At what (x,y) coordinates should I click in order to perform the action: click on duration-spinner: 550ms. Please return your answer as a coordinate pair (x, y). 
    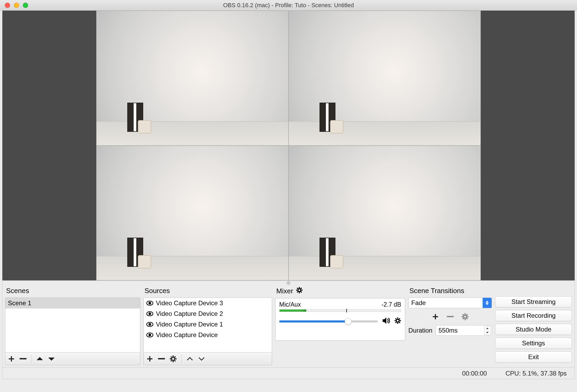
    Looking at the image, I should click on (464, 330).